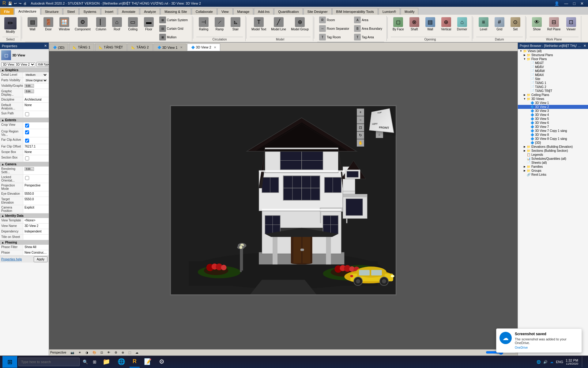 The height and width of the screenshot is (368, 588). I want to click on show-rendering-button: 🎨, so click(94, 353).